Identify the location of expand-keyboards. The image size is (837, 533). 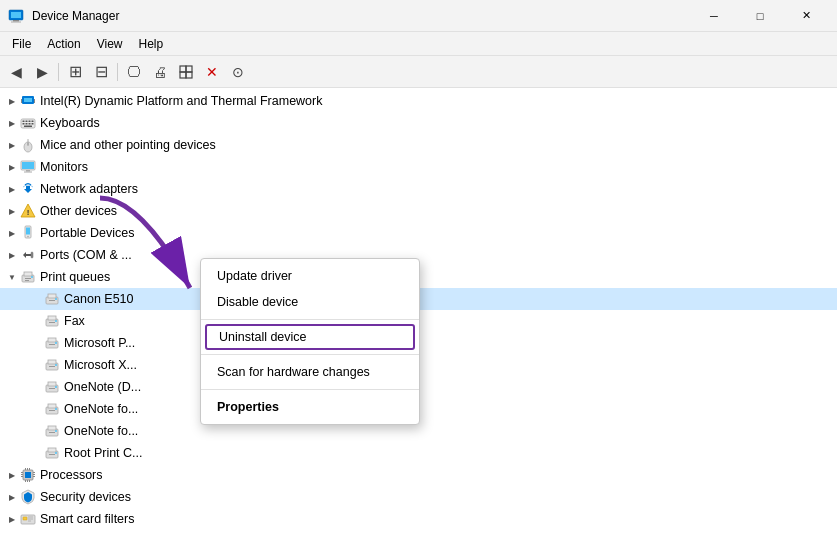
(12, 123).